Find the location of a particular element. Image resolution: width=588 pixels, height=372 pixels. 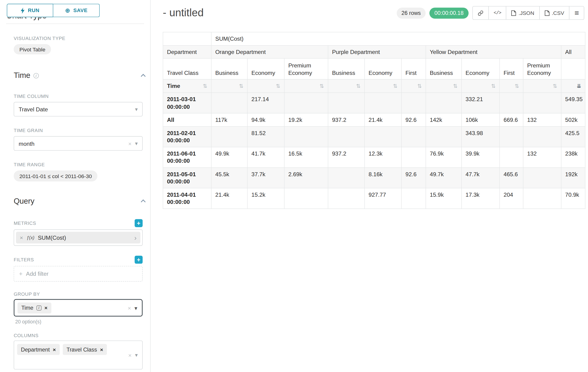

add-metric-button: + is located at coordinates (138, 223).